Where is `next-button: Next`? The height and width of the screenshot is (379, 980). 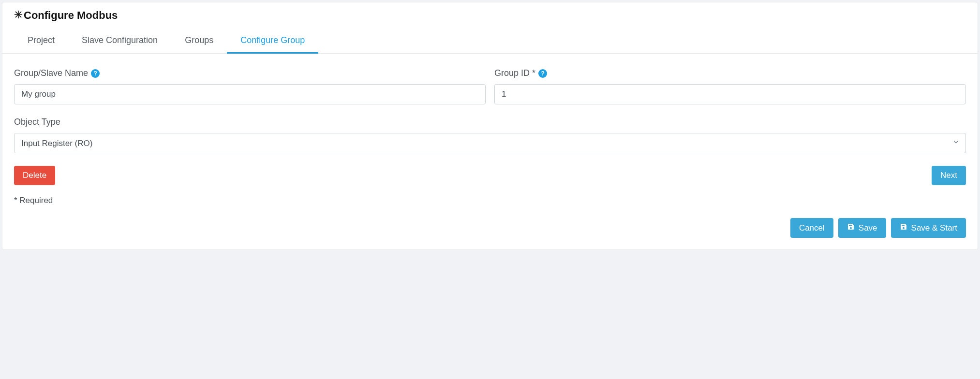 next-button: Next is located at coordinates (949, 175).